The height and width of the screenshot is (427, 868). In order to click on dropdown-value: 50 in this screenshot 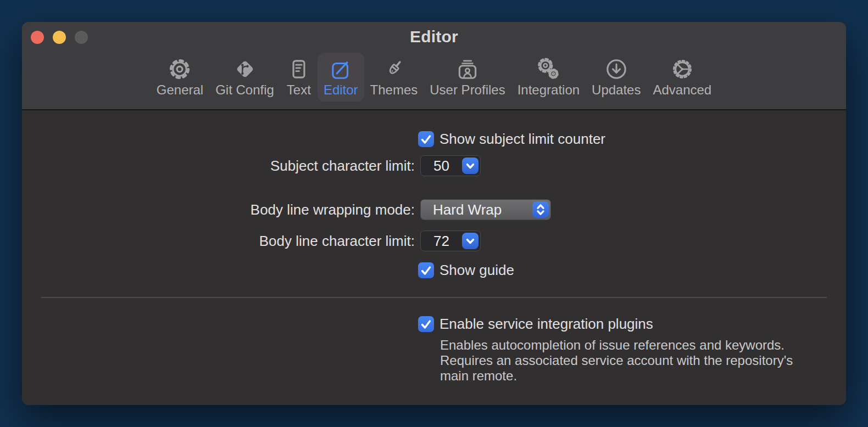, I will do `click(442, 166)`.